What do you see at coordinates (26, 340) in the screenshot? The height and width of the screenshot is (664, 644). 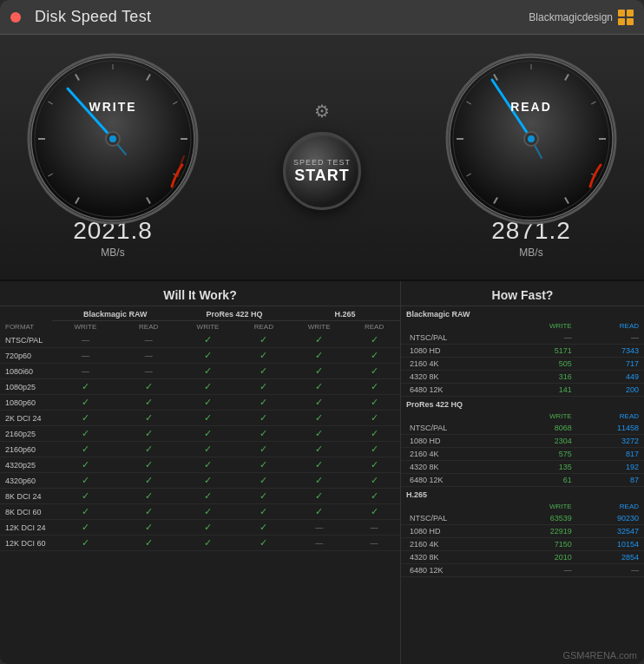 I see `format-cell: NTSC/PAL` at bounding box center [26, 340].